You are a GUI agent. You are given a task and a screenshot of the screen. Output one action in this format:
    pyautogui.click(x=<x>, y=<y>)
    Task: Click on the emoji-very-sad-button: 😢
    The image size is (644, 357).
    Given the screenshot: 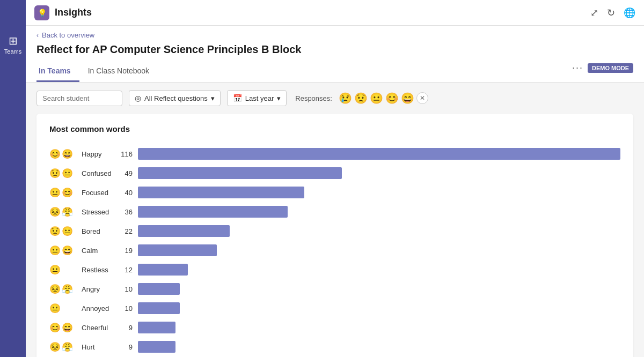 What is the action you would take?
    pyautogui.click(x=346, y=98)
    